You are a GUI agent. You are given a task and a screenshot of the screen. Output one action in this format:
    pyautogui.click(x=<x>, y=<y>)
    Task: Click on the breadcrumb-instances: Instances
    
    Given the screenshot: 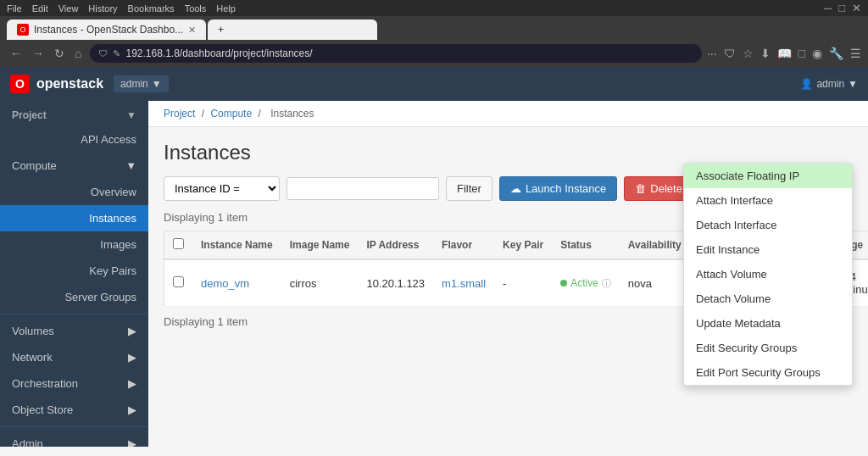 What is the action you would take?
    pyautogui.click(x=292, y=114)
    